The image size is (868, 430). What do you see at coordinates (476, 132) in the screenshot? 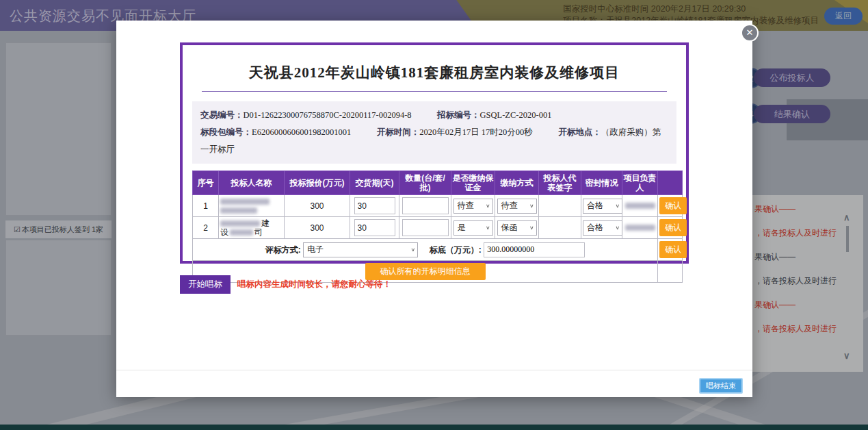
I see `open-time: 2020年02月17日 17时20分00秒` at bounding box center [476, 132].